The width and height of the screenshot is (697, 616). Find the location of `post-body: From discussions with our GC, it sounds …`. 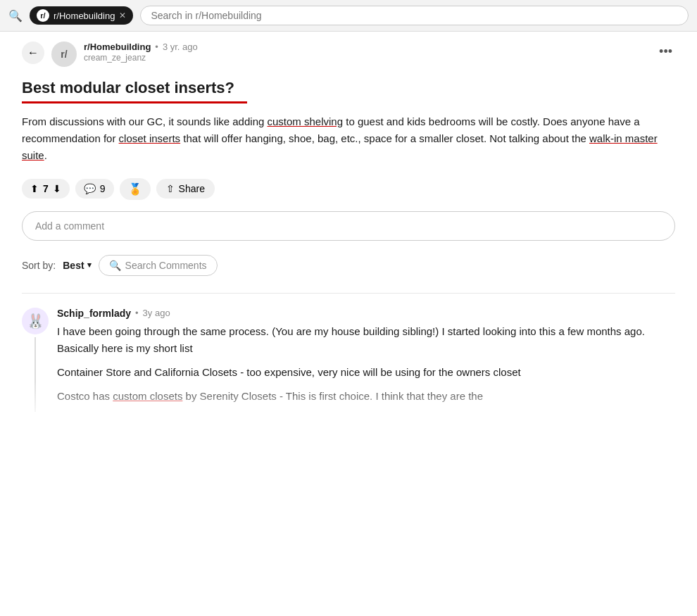

post-body: From discussions with our GC, it sounds … is located at coordinates (348, 139).